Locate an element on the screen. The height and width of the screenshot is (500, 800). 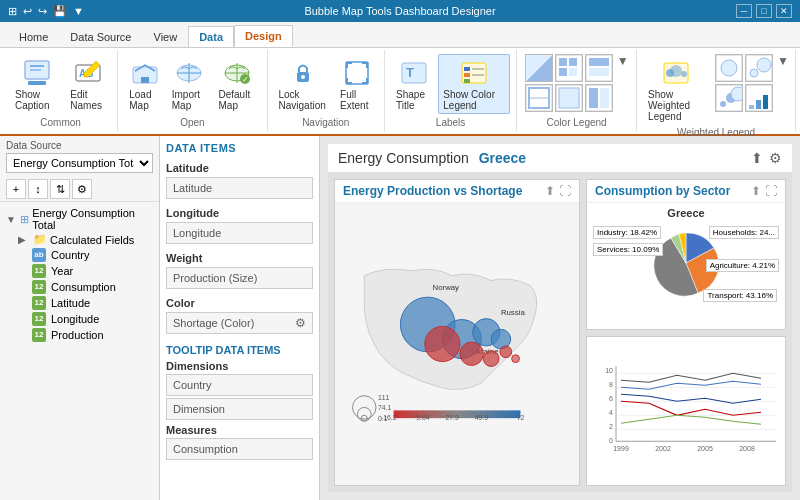
tree-item-consumption: 12 Consumption is located at coordinates (80, 287).